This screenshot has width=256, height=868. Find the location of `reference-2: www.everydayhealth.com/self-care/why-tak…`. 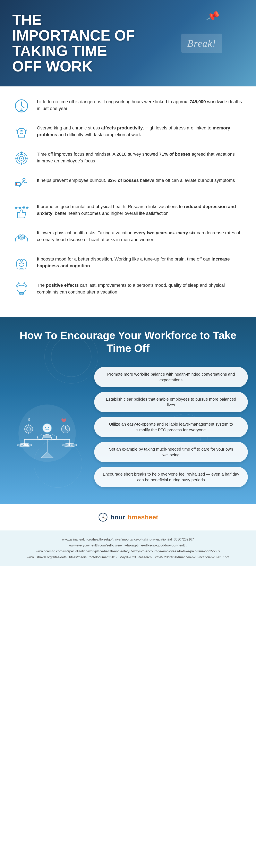

reference-2: www.everydayhealth.com/self-care/why-tak… is located at coordinates (128, 546).